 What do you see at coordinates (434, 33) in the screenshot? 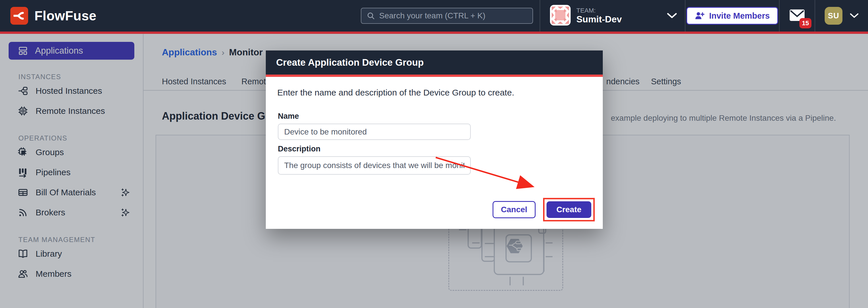
I see `header-red-rule` at bounding box center [434, 33].